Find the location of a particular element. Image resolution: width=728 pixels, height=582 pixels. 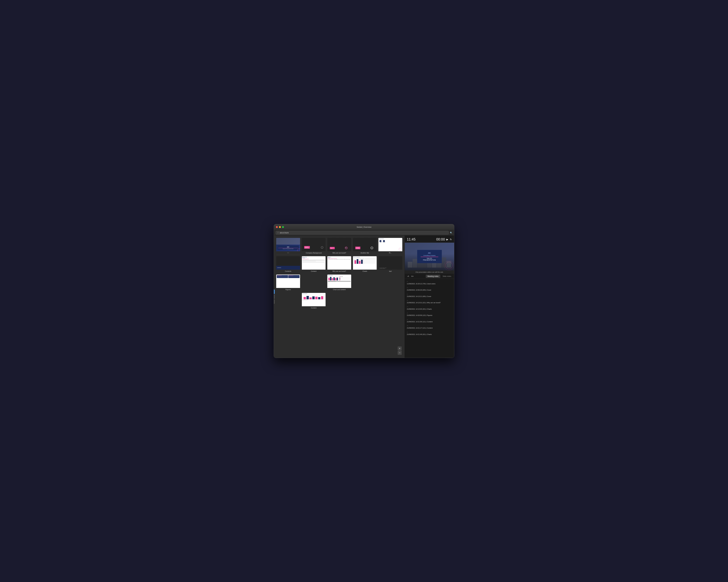

slide-label-content: Content is located at coordinates (314, 271).